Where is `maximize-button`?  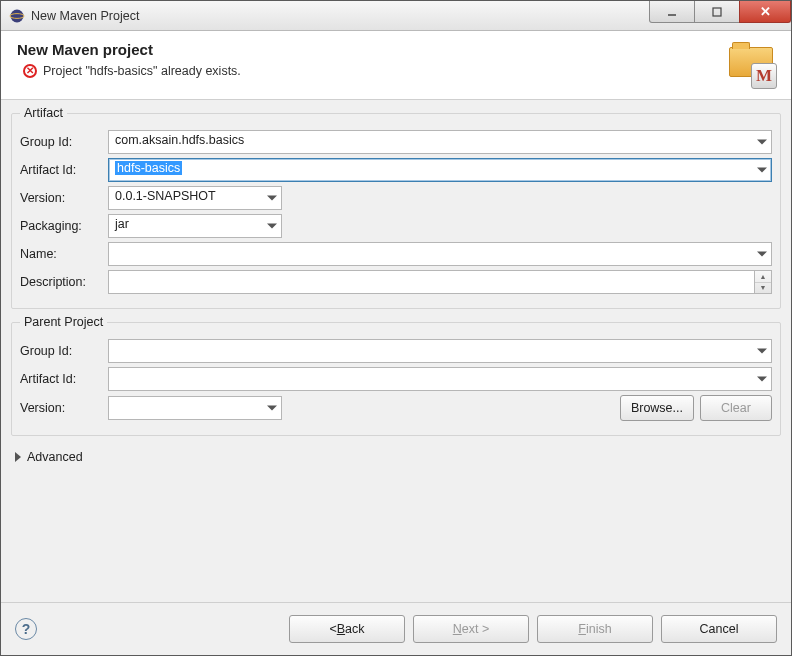
maximize-button is located at coordinates (717, 12).